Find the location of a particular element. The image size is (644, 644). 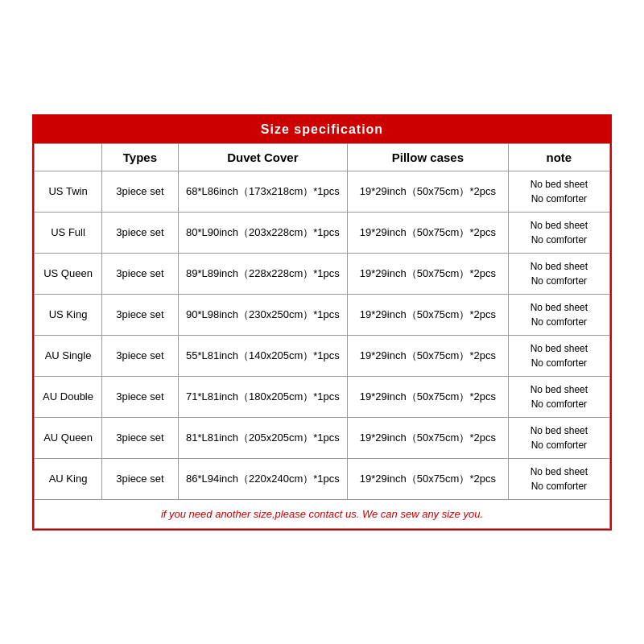

header-row: Types Duvet Cover Pillow cases note is located at coordinates (322, 157).